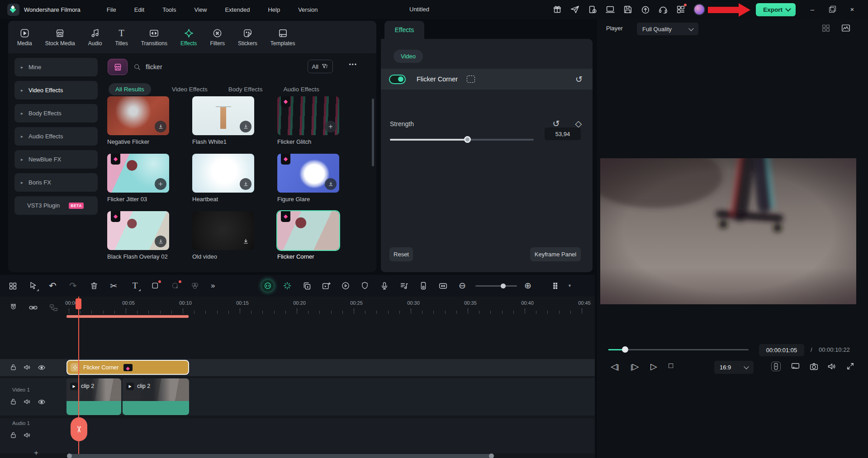 The height and width of the screenshot is (458, 868). I want to click on progress-handle, so click(625, 349).